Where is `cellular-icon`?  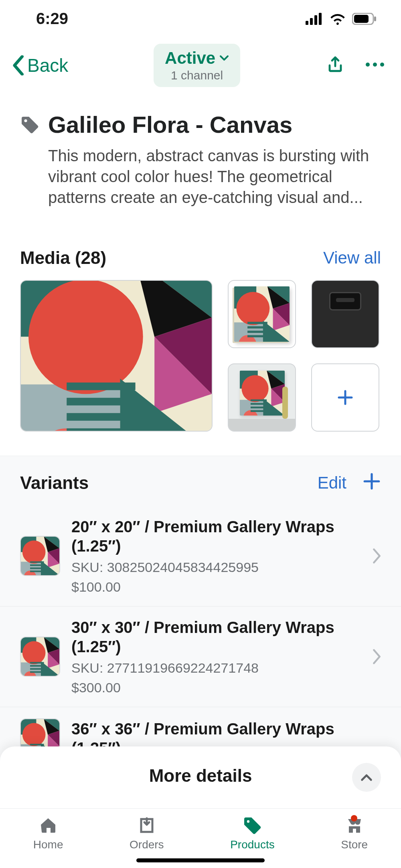 cellular-icon is located at coordinates (314, 19).